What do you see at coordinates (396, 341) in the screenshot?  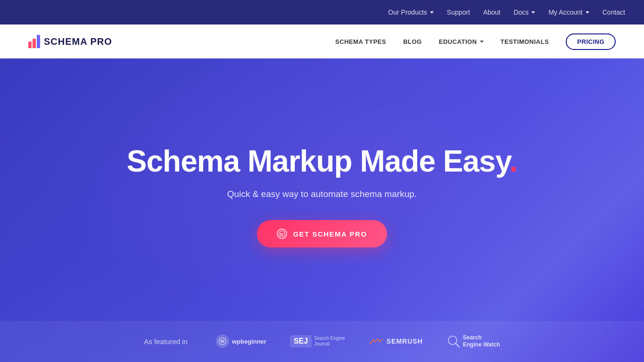 I see `semrush-logo: SEMRUSH` at bounding box center [396, 341].